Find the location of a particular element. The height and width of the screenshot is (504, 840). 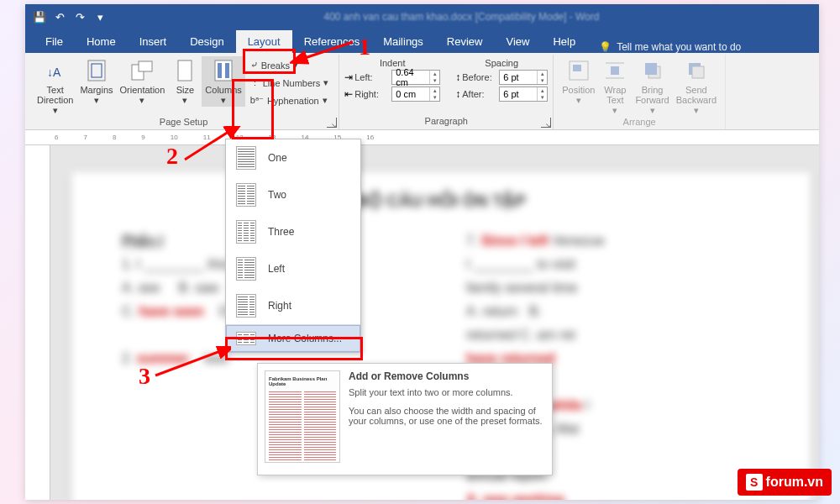

save-button: 💾 is located at coordinates (39, 17).